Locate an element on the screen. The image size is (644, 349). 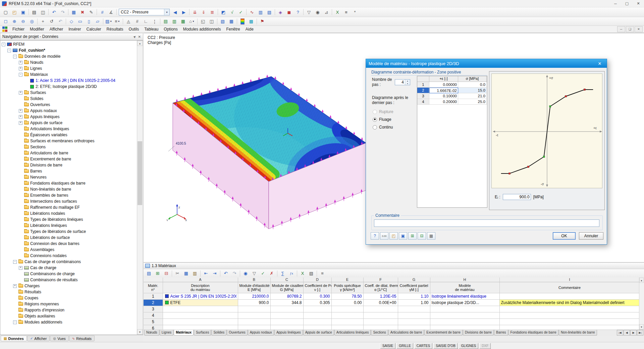
previous-view: ↶ is located at coordinates (60, 21).